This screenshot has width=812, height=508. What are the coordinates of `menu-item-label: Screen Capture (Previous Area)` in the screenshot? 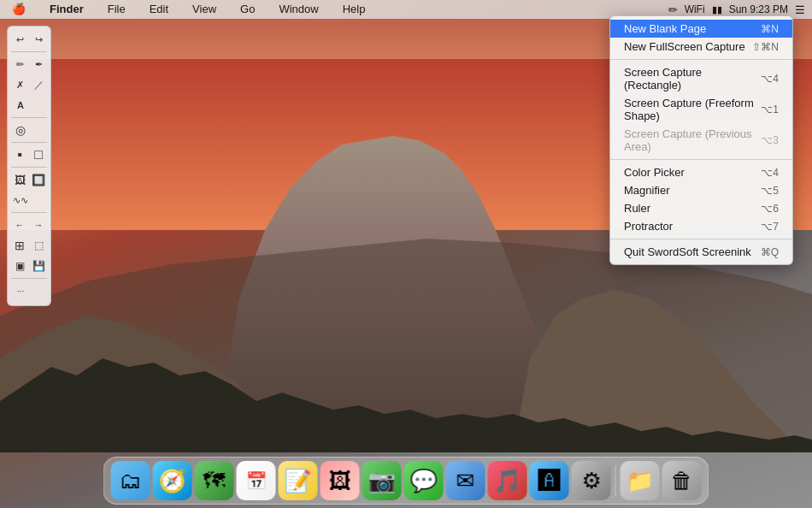 It's located at (689, 140).